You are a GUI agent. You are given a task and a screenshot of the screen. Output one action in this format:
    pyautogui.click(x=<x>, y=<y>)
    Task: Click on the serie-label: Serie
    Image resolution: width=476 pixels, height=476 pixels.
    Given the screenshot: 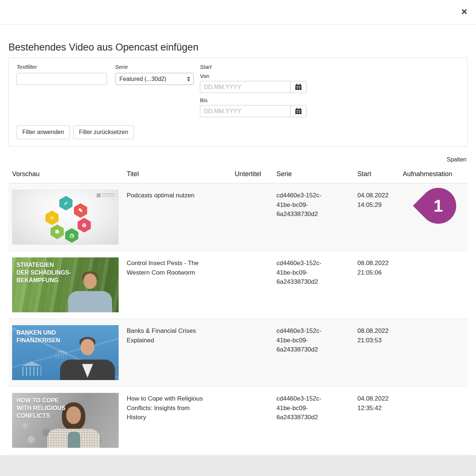 What is the action you would take?
    pyautogui.click(x=155, y=67)
    